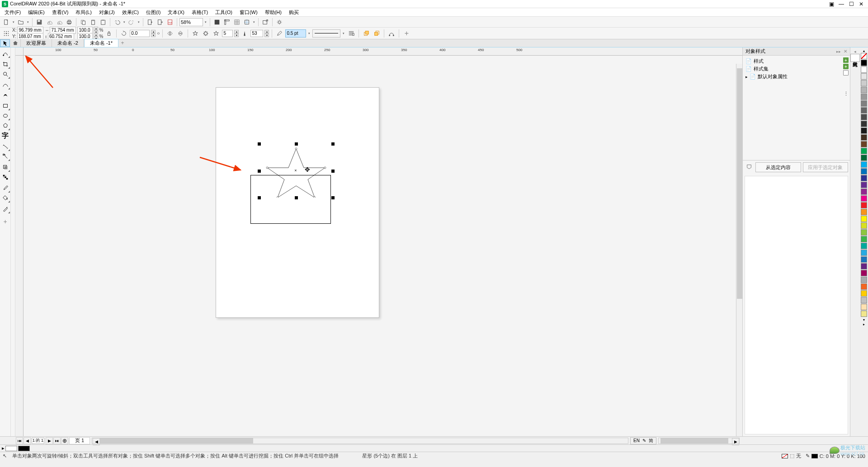  What do you see at coordinates (109, 33) in the screenshot?
I see `lock-ratio-button` at bounding box center [109, 33].